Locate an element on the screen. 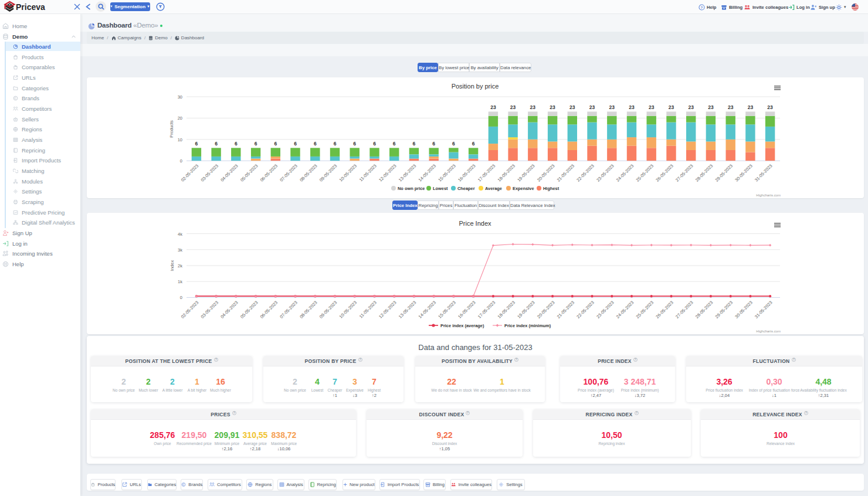 Image resolution: width=868 pixels, height=496 pixels. svg-text: No own price is located at coordinates (411, 189).